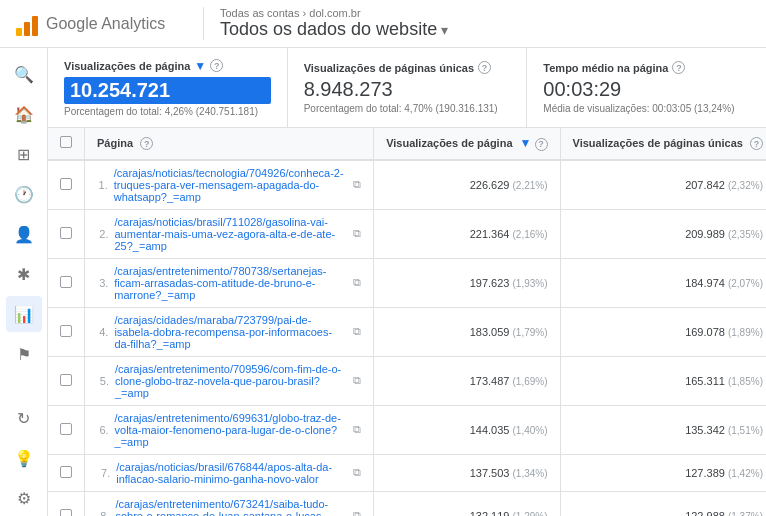 The image size is (766, 516). Describe the element at coordinates (530, 332) in the screenshot. I see `views-pct-3: (1,79%)` at that location.